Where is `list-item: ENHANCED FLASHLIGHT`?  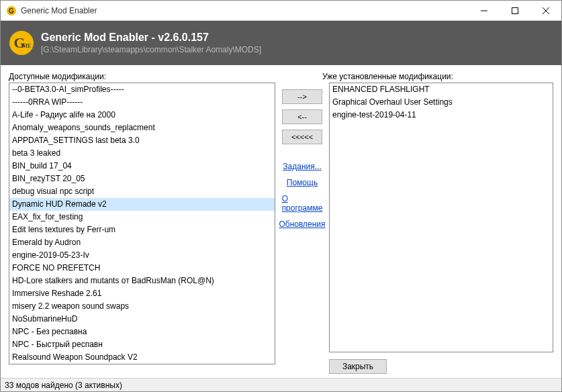
list-item: ENHANCED FLASHLIGHT is located at coordinates (441, 90).